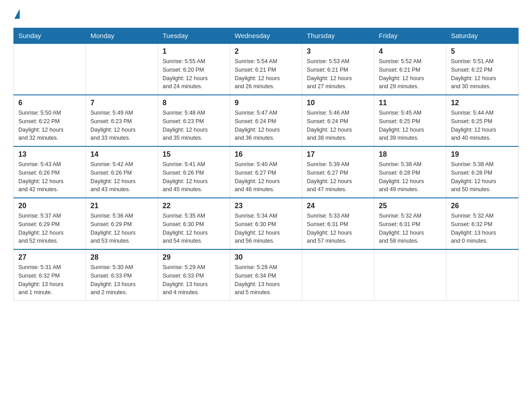 The width and height of the screenshot is (532, 411). What do you see at coordinates (483, 224) in the screenshot?
I see `calendar-cell: 26Sunrise: 5:32 AMSunset: 6:32 PMDayligh…` at bounding box center [483, 224].